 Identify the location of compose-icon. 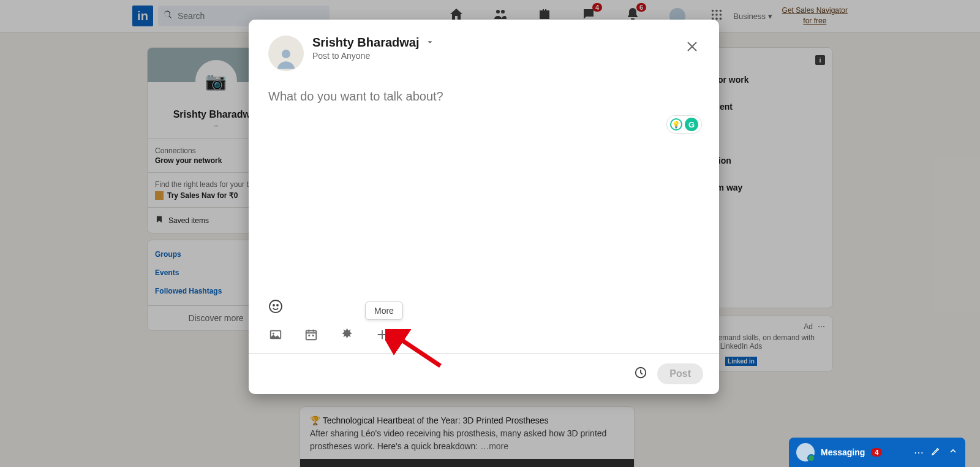
(936, 452).